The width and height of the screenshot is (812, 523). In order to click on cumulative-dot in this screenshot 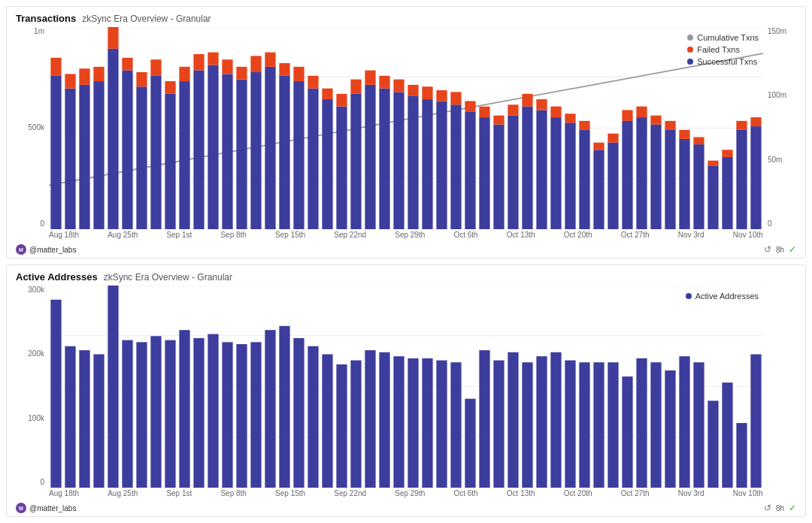, I will do `click(690, 38)`.